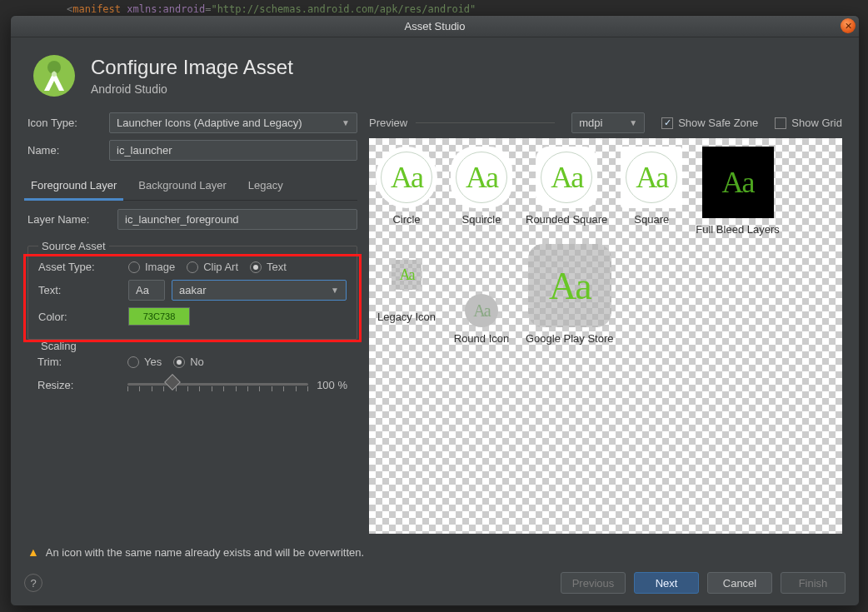 The height and width of the screenshot is (612, 868). I want to click on name-label: Name:, so click(65, 150).